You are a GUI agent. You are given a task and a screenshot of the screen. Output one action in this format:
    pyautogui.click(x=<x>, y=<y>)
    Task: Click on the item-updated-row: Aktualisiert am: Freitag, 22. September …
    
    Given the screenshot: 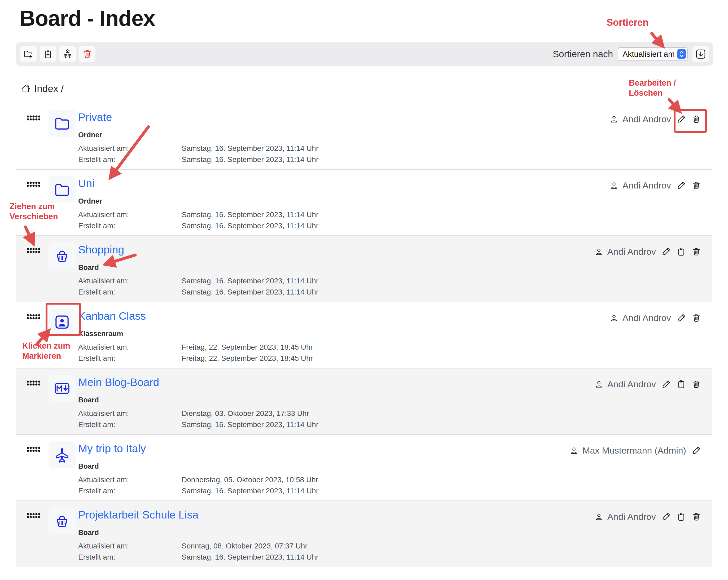 What is the action you would take?
    pyautogui.click(x=344, y=347)
    